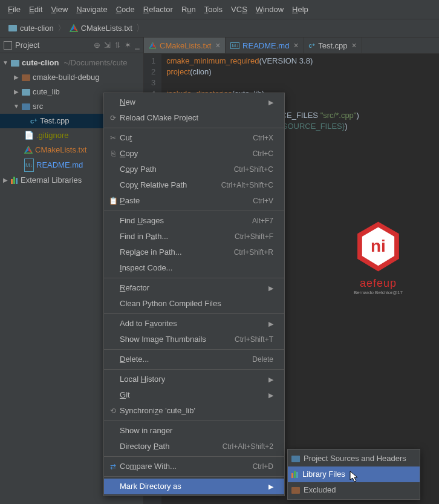 Image resolution: width=439 pixels, height=504 pixels. What do you see at coordinates (97, 45) in the screenshot?
I see `target-icon: ⊕` at bounding box center [97, 45].